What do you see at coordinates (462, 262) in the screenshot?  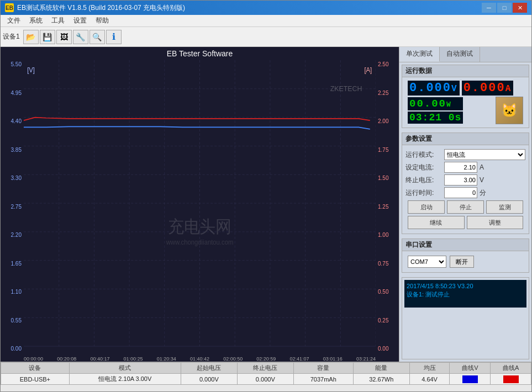 I see `com-disconnect-button: 断开` at bounding box center [462, 262].